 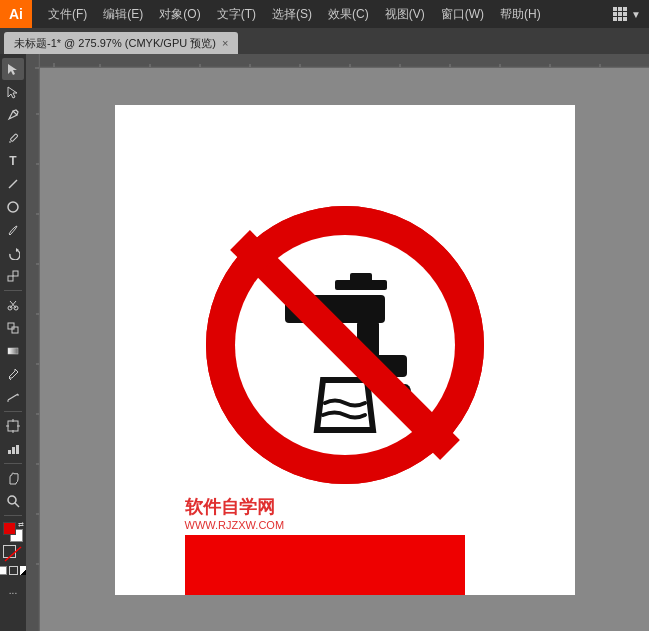 What do you see at coordinates (121, 43) in the screenshot?
I see `document-tab: 未标题-1* @ 275.97% (CMYK/GPU 预览) ×` at bounding box center [121, 43].